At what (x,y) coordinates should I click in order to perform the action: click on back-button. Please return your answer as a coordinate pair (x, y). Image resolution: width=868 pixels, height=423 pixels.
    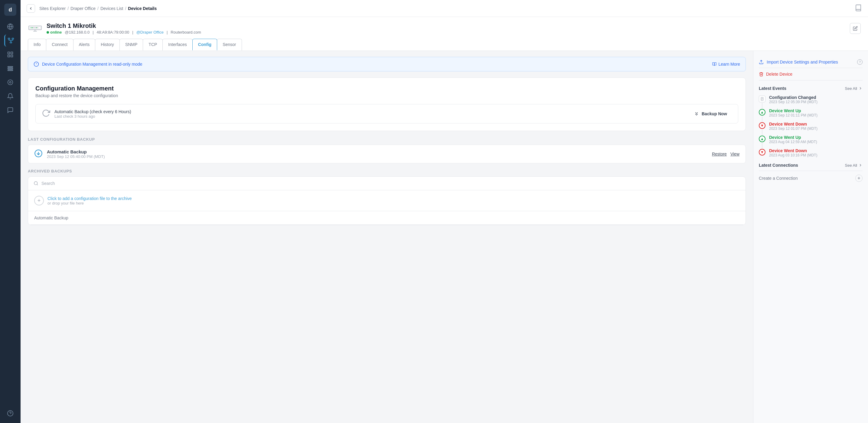
    Looking at the image, I should click on (31, 9).